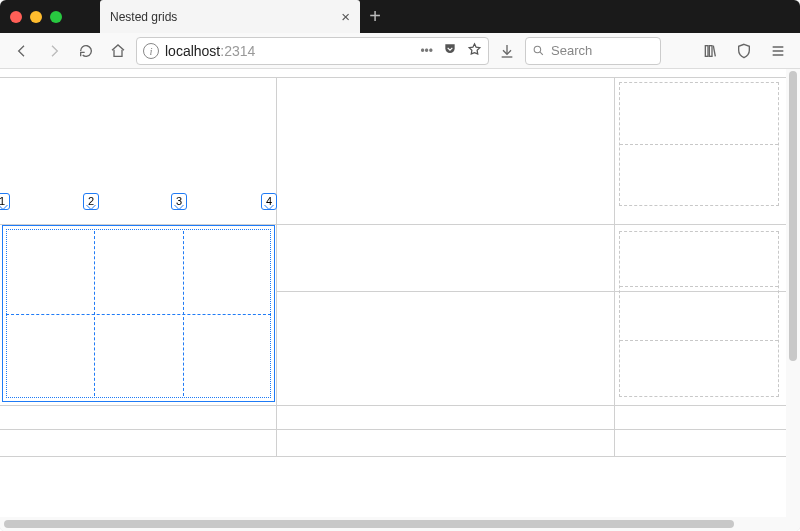 This screenshot has height=531, width=800. Describe the element at coordinates (86, 51) in the screenshot. I see `reload-button` at that location.